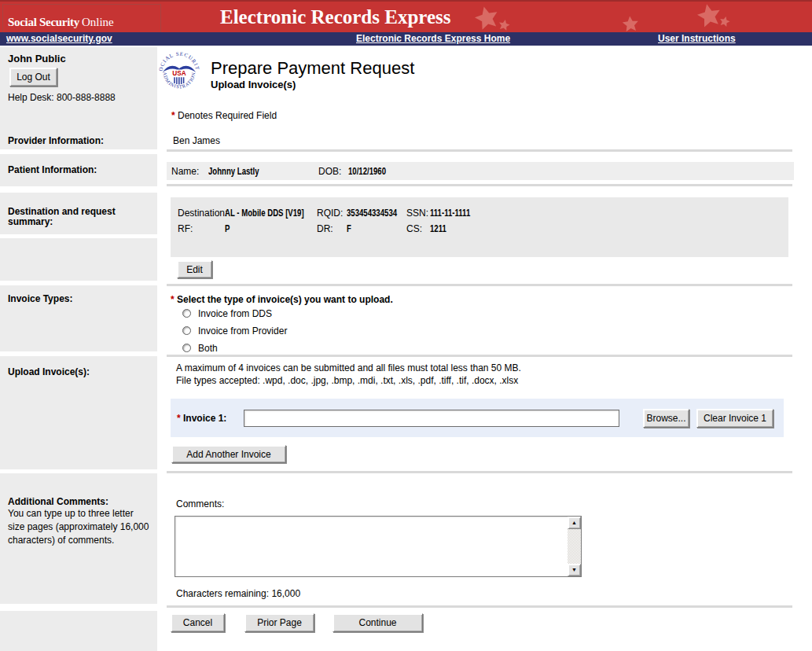 The height and width of the screenshot is (651, 812). What do you see at coordinates (82, 18) in the screenshot?
I see `brand-box: Social Security Online` at bounding box center [82, 18].